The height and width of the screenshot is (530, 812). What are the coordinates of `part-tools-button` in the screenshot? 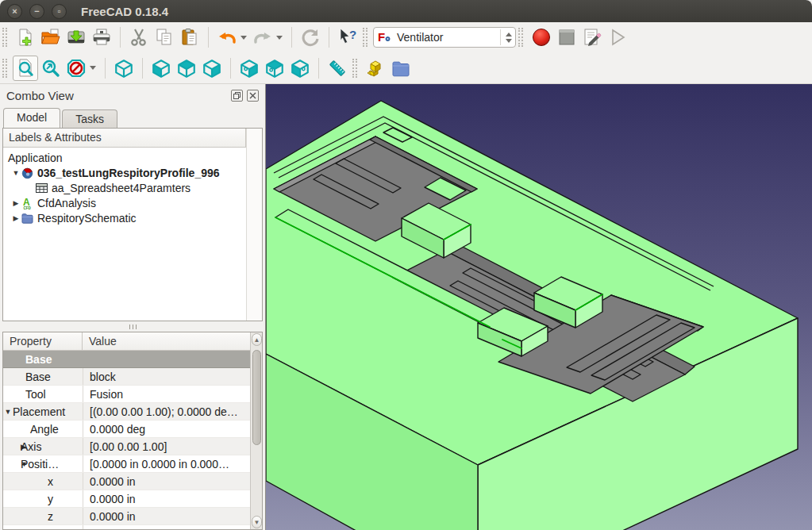 It's located at (375, 68).